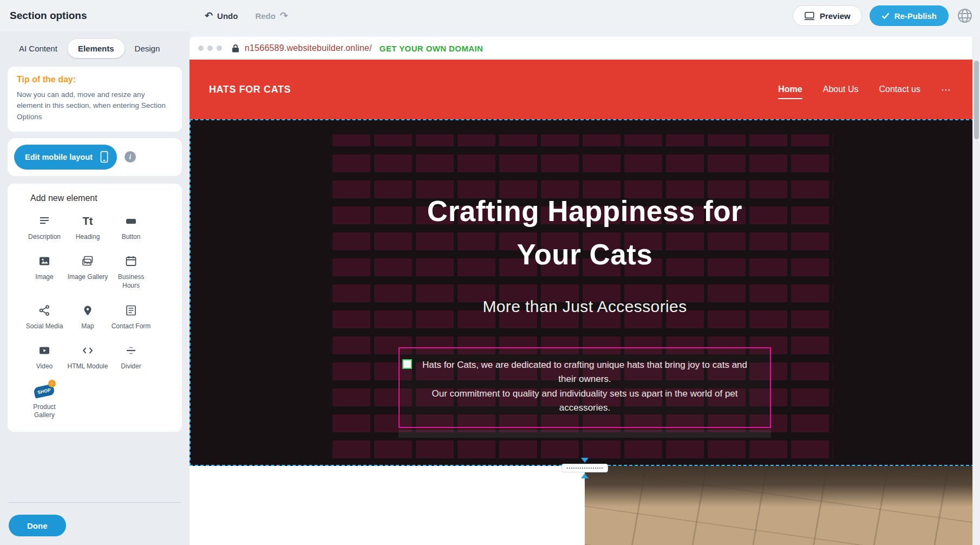 This screenshot has width=980, height=545. I want to click on redo-label: Redo, so click(265, 16).